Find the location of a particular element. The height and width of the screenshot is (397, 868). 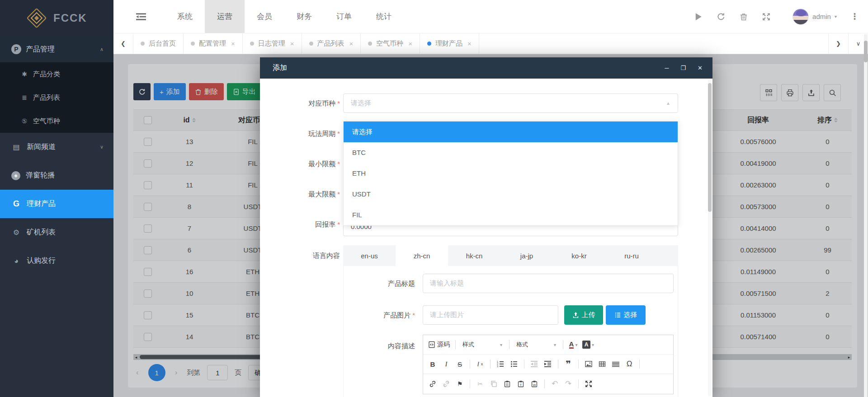

dropdown-option: BTC is located at coordinates (511, 153).